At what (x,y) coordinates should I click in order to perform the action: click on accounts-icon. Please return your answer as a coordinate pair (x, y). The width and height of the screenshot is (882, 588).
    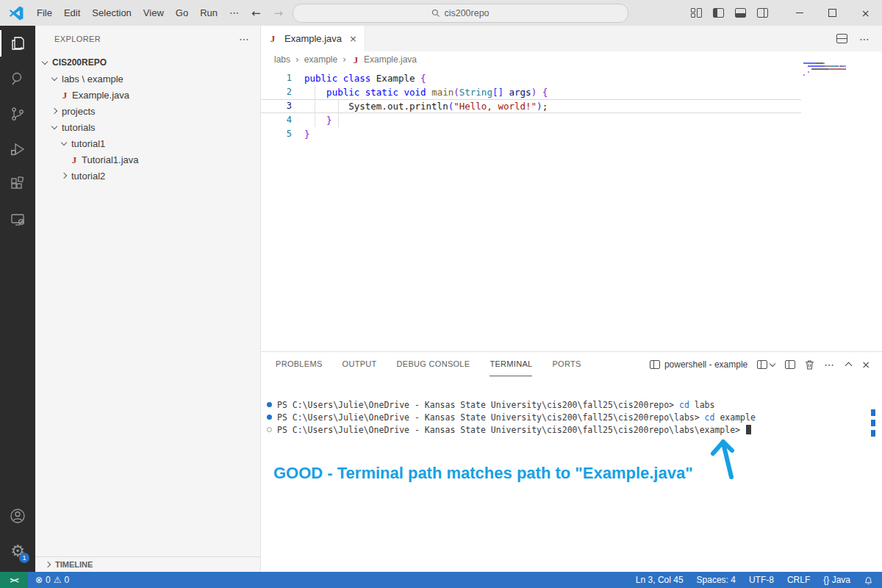
    Looking at the image, I should click on (18, 516).